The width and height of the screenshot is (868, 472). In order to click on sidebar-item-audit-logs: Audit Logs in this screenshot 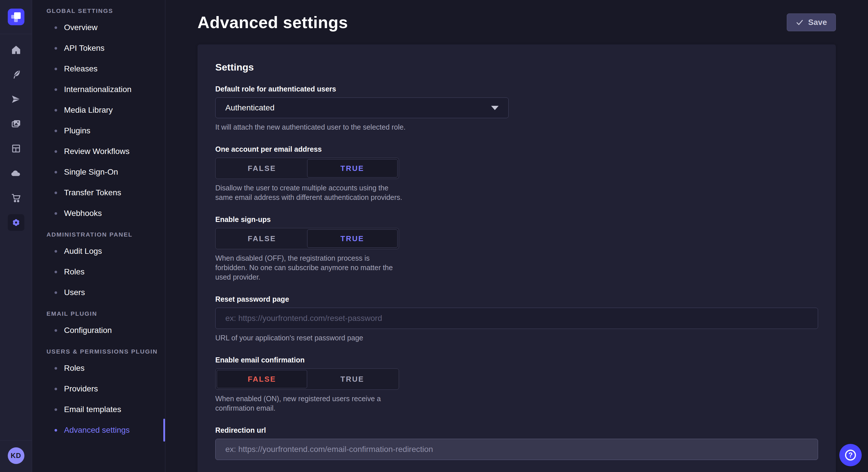, I will do `click(98, 251)`.